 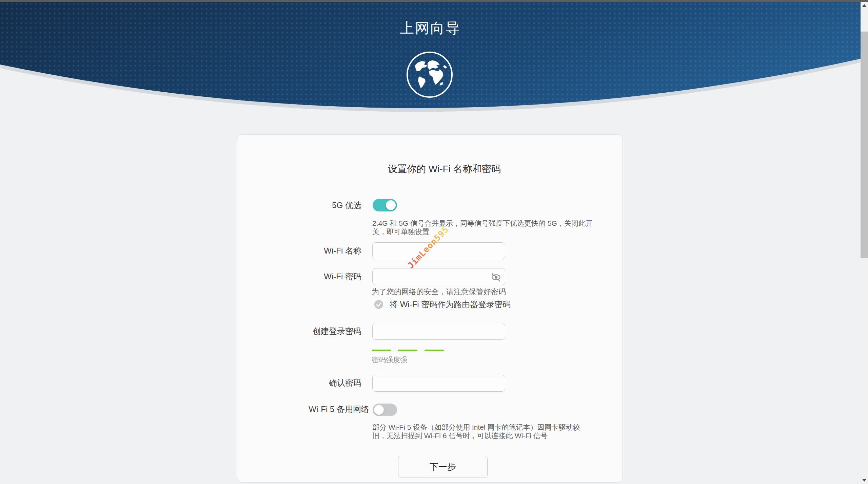 What do you see at coordinates (864, 5) in the screenshot?
I see `up-arrow-icon` at bounding box center [864, 5].